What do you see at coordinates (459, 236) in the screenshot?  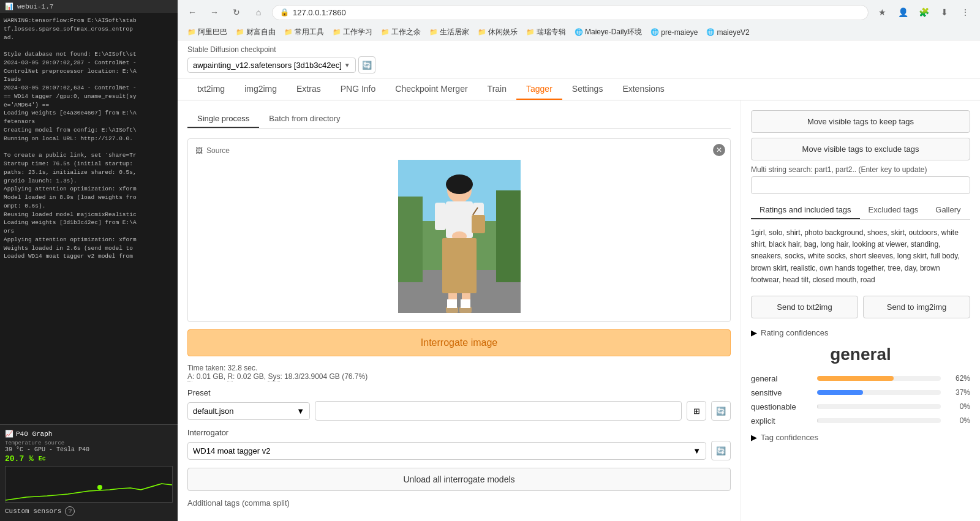 I see `source-image` at bounding box center [459, 236].